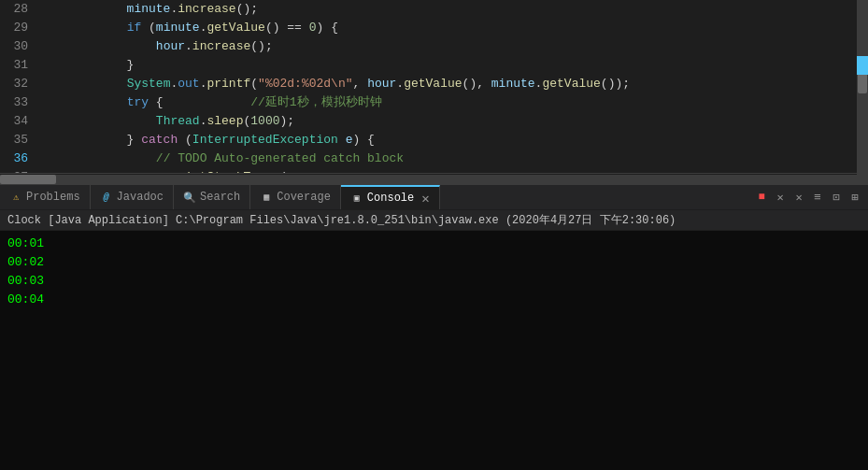 The image size is (868, 470). What do you see at coordinates (16, 65) in the screenshot?
I see `line-num-31: 31` at bounding box center [16, 65].